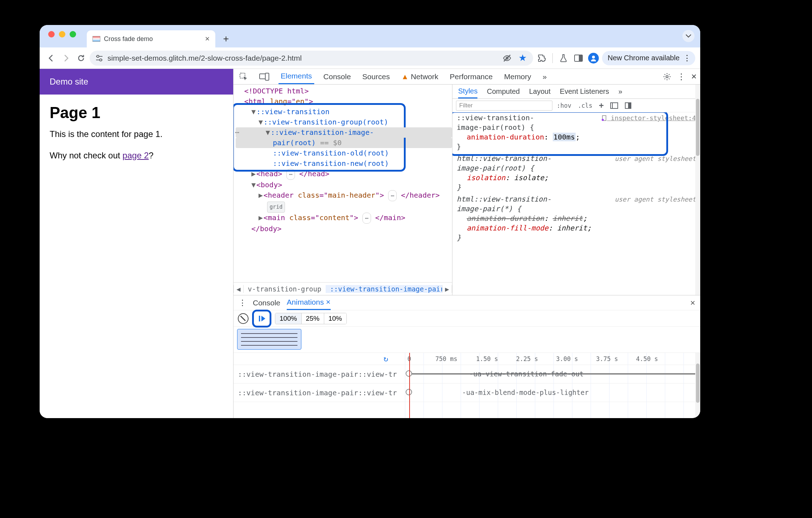  Describe the element at coordinates (99, 58) in the screenshot. I see `site-settings-icon` at that location.